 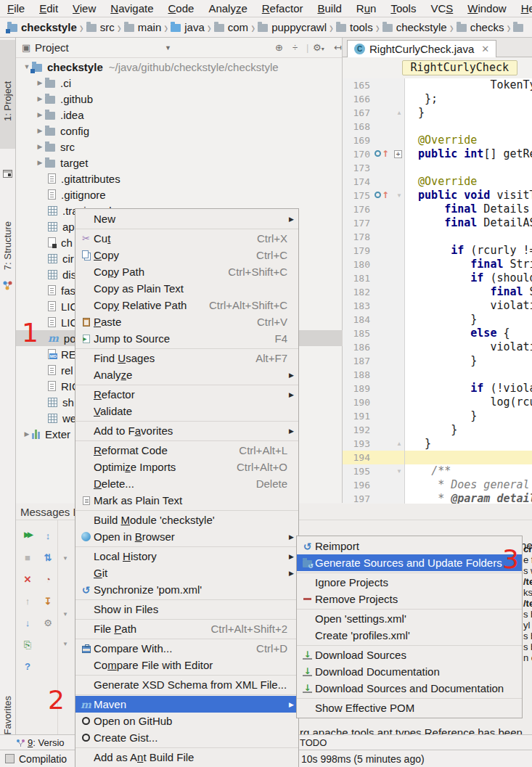 I want to click on menubar-item-window: Window, so click(x=486, y=9).